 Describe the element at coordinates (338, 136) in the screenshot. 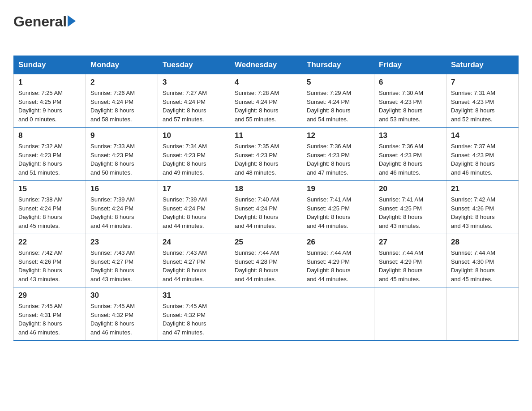

I see `day-number: 12` at that location.